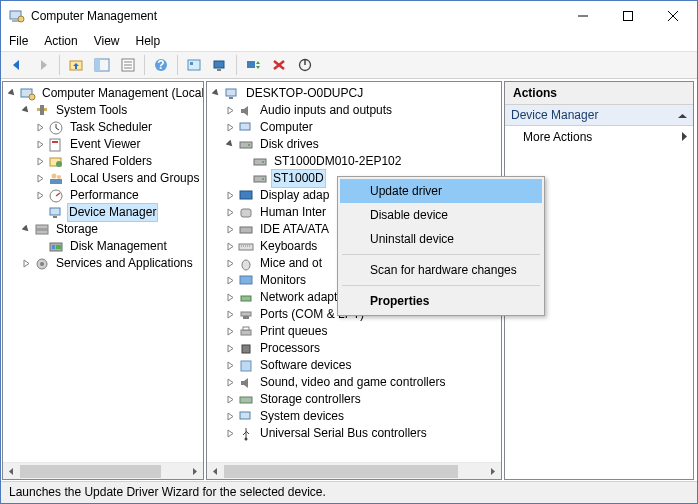  Describe the element at coordinates (441, 270) in the screenshot. I see `context-scan-hardware: Scan for hardware changes` at that location.